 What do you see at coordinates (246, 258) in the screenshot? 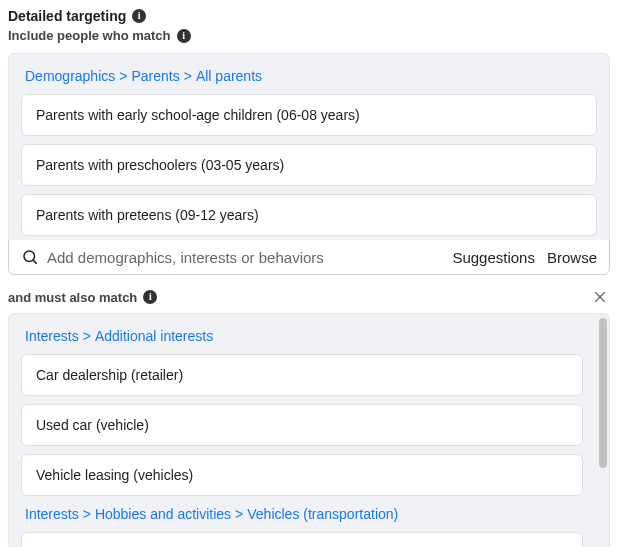
I see `search-input` at bounding box center [246, 258].